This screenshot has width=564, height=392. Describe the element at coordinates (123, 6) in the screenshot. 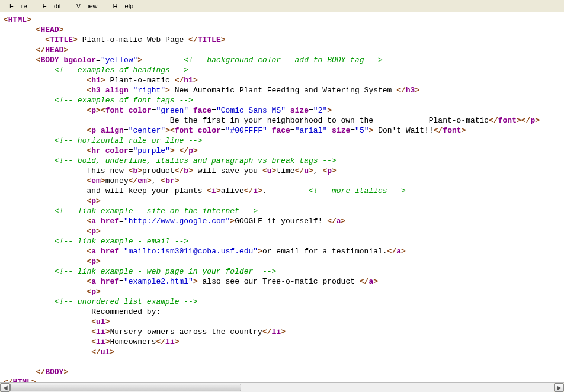

I see `menu-help: Help` at that location.